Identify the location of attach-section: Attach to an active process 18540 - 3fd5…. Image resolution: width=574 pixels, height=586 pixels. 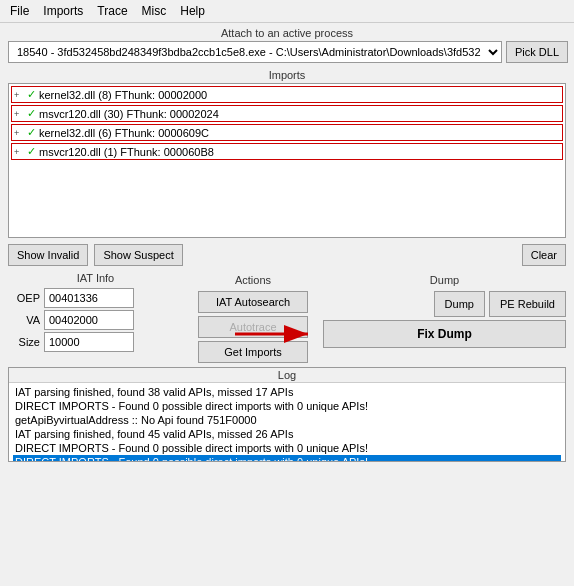
(287, 46).